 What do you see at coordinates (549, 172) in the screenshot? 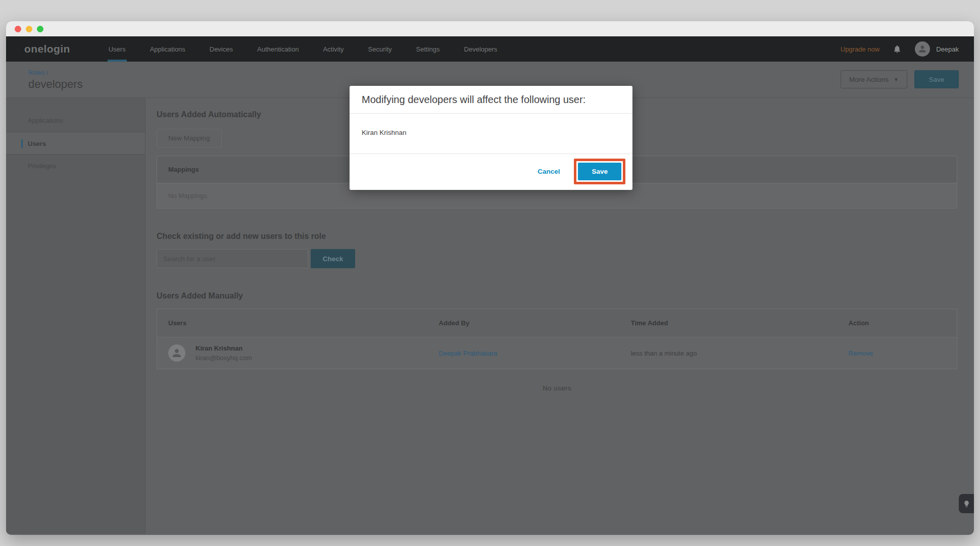
I see `modal-cancel-button: Cancel` at bounding box center [549, 172].